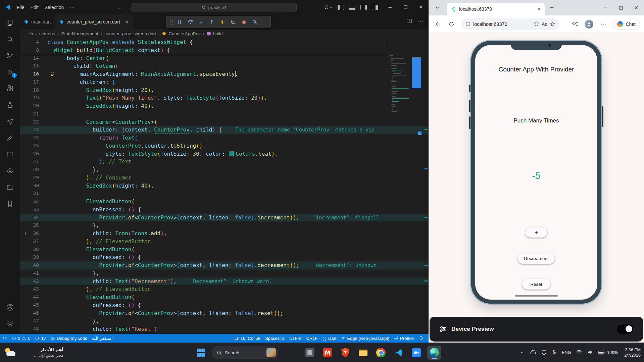 This screenshot has height=362, width=644. What do you see at coordinates (405, 186) in the screenshot?
I see `minimap` at bounding box center [405, 186].